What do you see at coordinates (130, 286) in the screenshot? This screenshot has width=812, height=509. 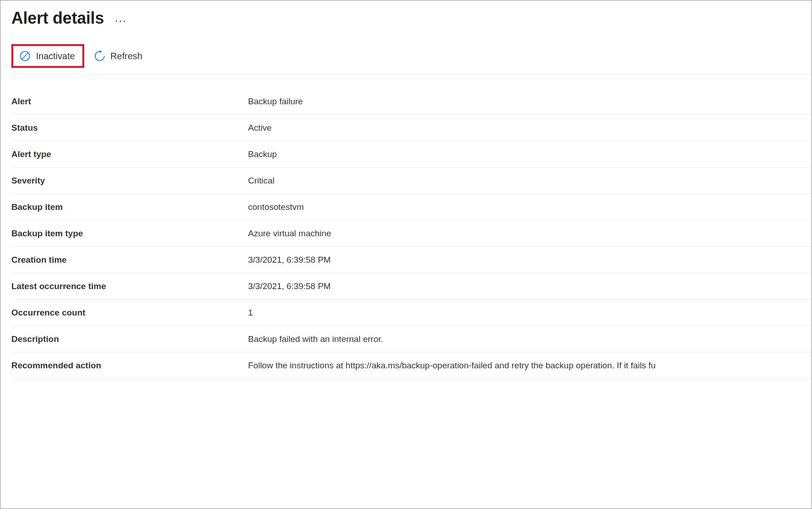 I see `detail-label: Latest occurrence time` at bounding box center [130, 286].